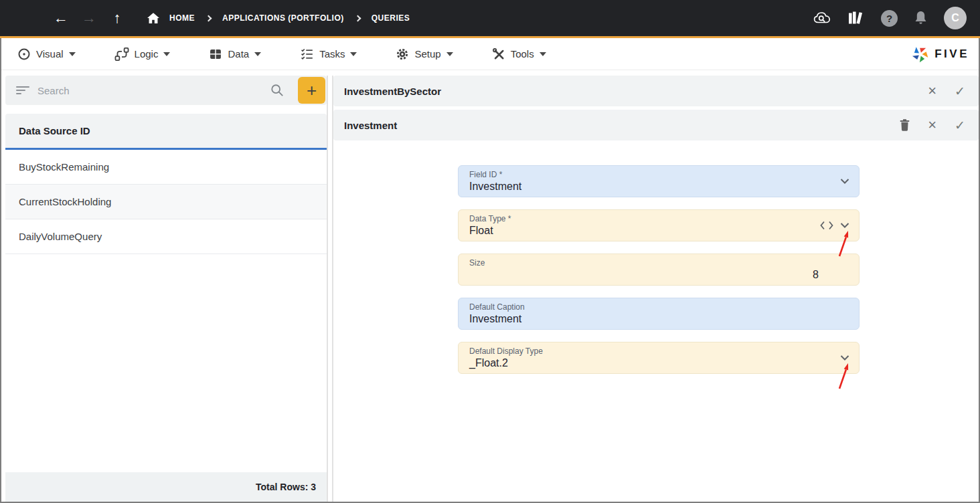 The height and width of the screenshot is (503, 980). I want to click on breadcrumb-applications: APPLICATIONS (PORTFOLIO), so click(283, 18).